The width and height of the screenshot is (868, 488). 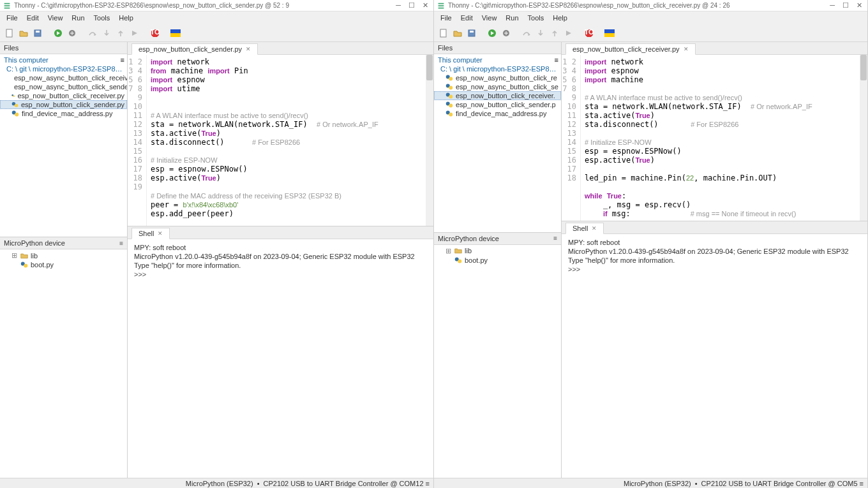 What do you see at coordinates (498, 105) in the screenshot?
I see `tree-item: esp_now_button_click_sender.p` at bounding box center [498, 105].